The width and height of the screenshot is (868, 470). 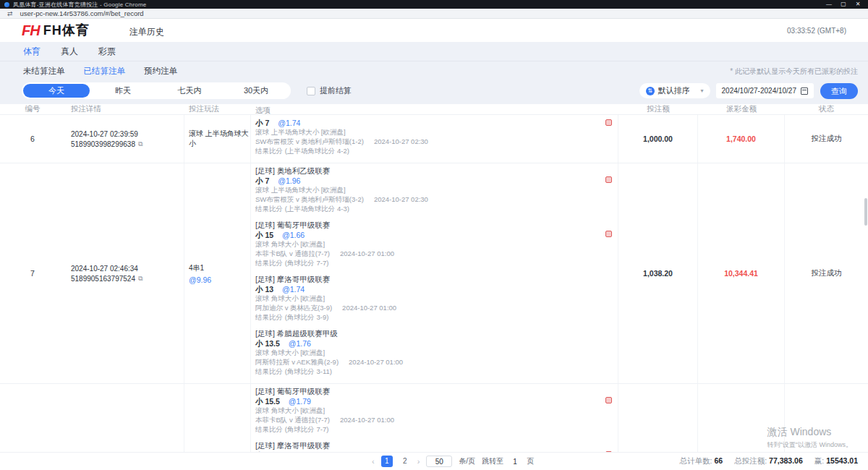 What do you see at coordinates (311, 91) in the screenshot?
I see `checkbox-icon` at bounding box center [311, 91].